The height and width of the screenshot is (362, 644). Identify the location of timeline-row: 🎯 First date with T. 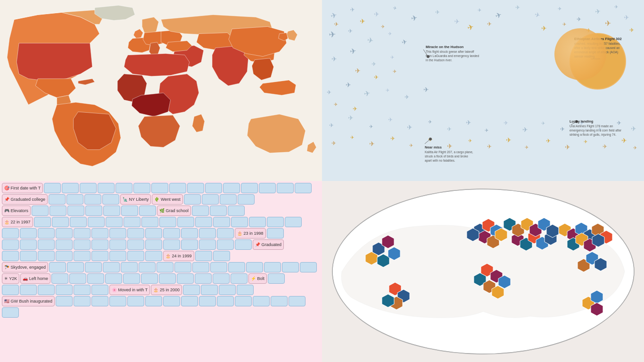
(161, 188).